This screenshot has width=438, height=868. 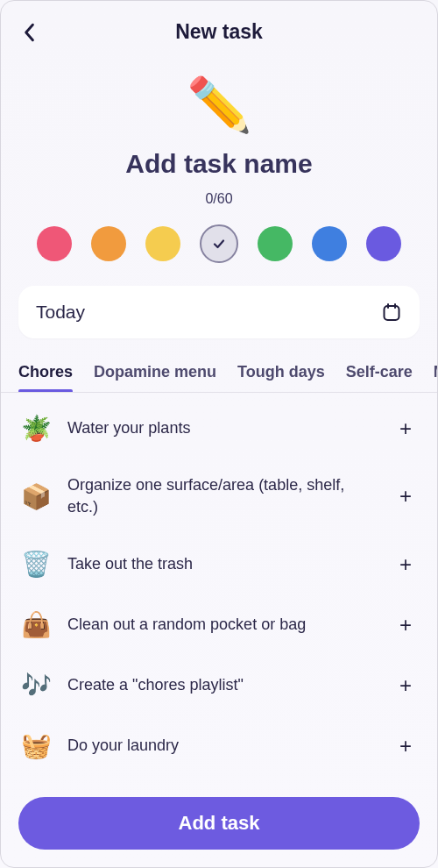 What do you see at coordinates (219, 624) in the screenshot?
I see `list-item: 👜 Clean out a random pocket or bag +` at bounding box center [219, 624].